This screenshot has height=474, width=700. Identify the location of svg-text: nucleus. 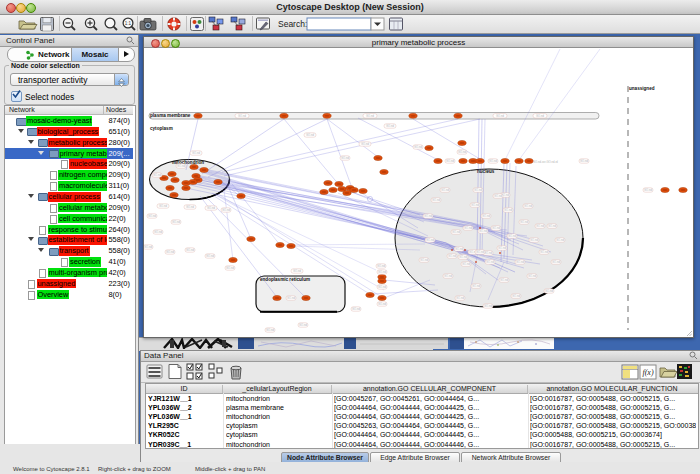
(486, 172).